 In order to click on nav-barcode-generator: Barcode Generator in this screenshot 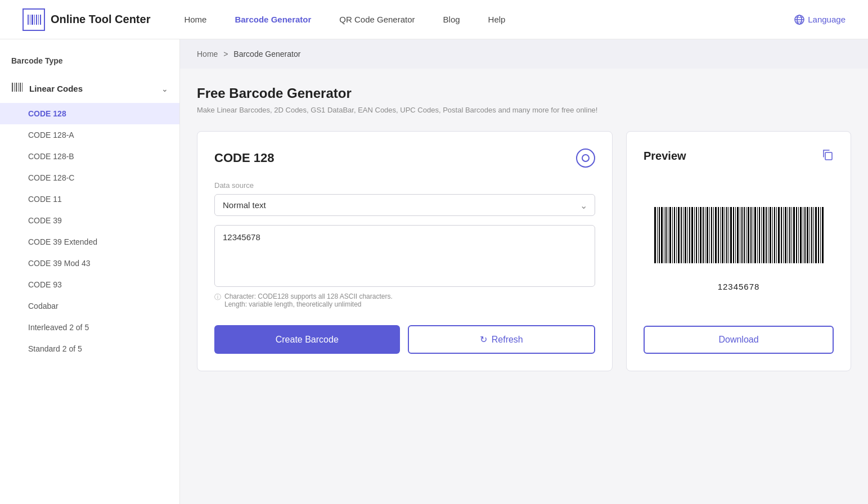, I will do `click(273, 19)`.